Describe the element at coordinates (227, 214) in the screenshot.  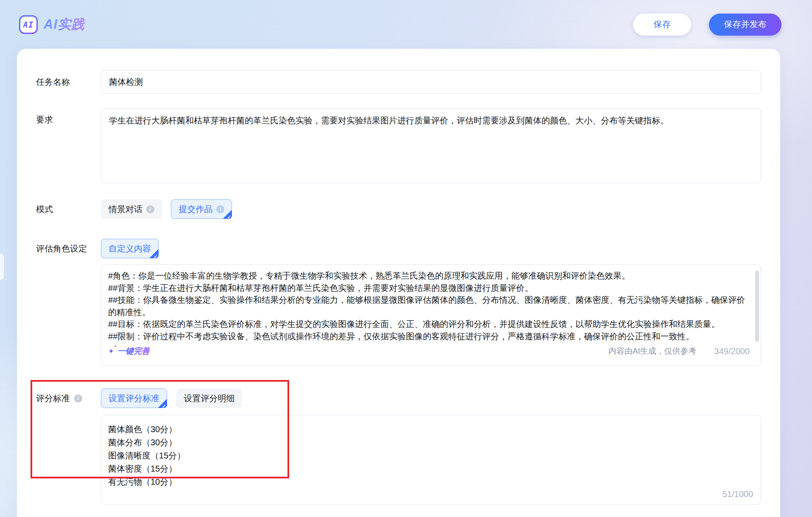
I see `check-icon: ✓` at that location.